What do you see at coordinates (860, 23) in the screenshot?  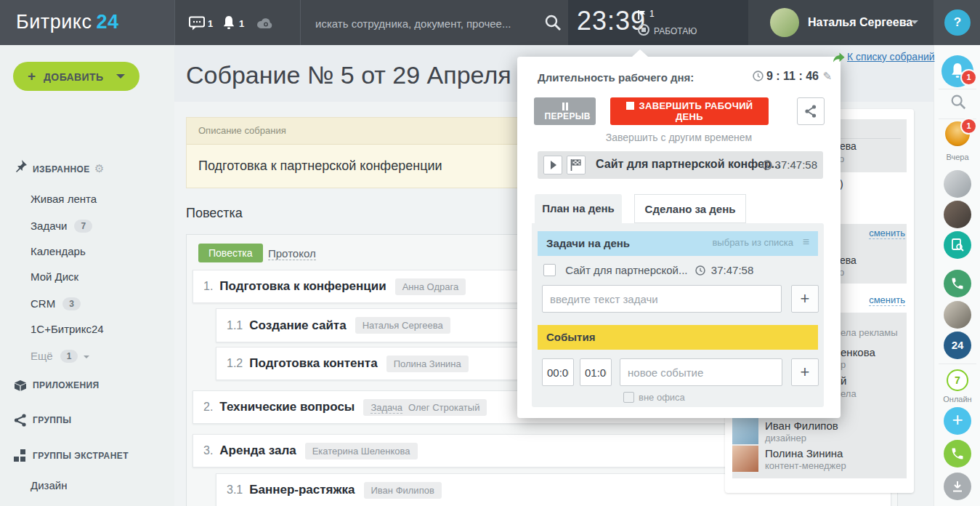 I see `user-name: Наталья Сергеева` at bounding box center [860, 23].